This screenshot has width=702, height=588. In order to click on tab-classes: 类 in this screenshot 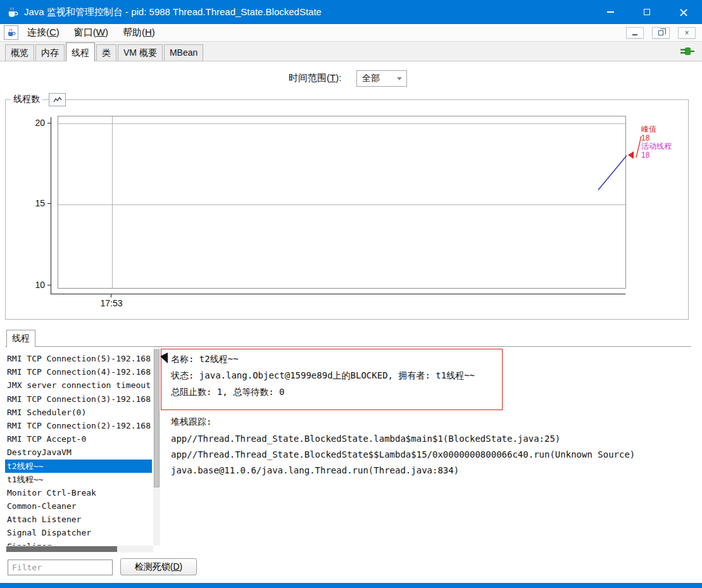, I will do `click(106, 53)`.